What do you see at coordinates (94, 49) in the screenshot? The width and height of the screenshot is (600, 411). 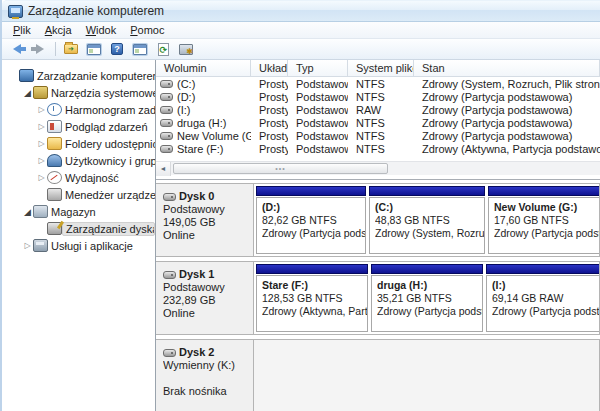 I see `console-tree-button` at bounding box center [94, 49].